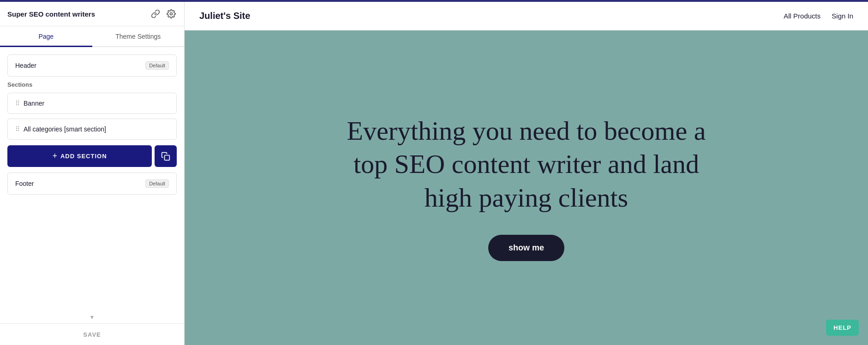 The image size is (868, 345). What do you see at coordinates (18, 103) in the screenshot?
I see `drag-handle-icon: ⠿` at bounding box center [18, 103].